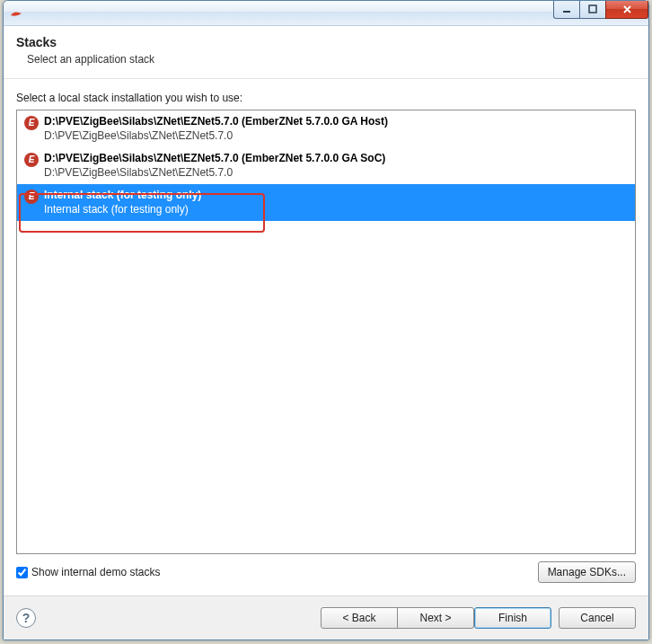 The height and width of the screenshot is (644, 652). Describe the element at coordinates (326, 13) in the screenshot. I see `titlebar` at that location.